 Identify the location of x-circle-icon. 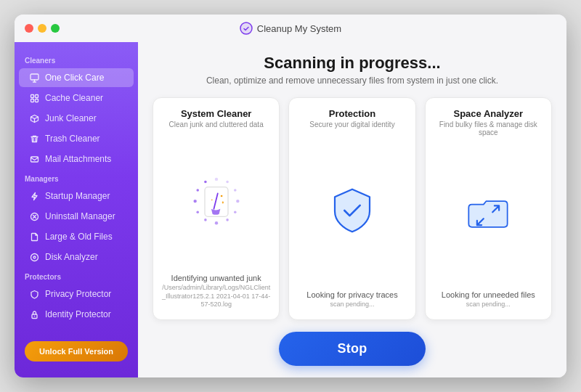
(34, 216).